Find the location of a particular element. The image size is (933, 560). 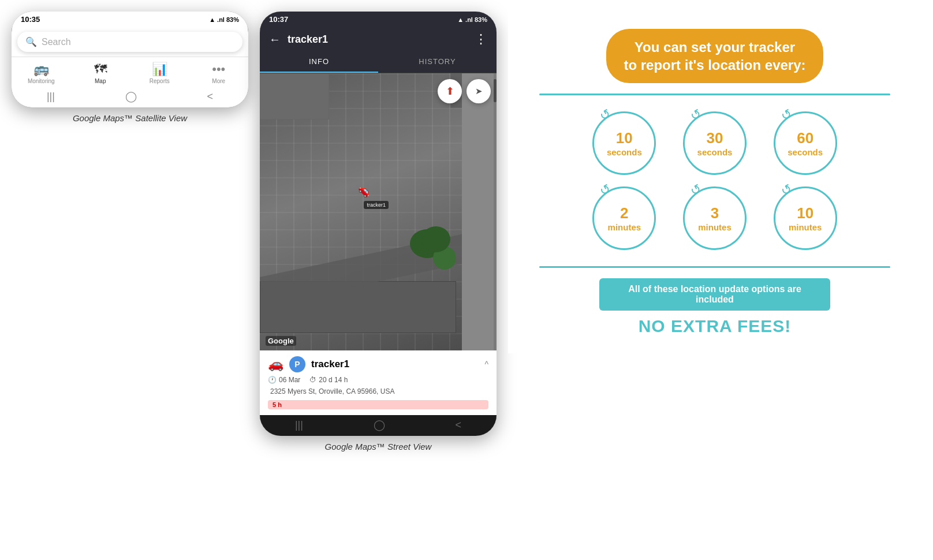

circle-text-2m: 2 minutes is located at coordinates (625, 218).